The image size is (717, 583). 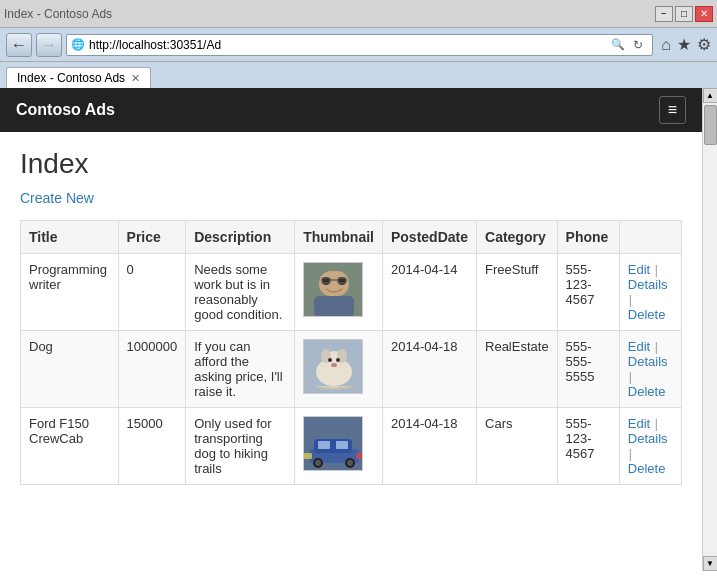 What do you see at coordinates (360, 45) in the screenshot?
I see `address-bar: 🌐 🔍 ↻` at bounding box center [360, 45].